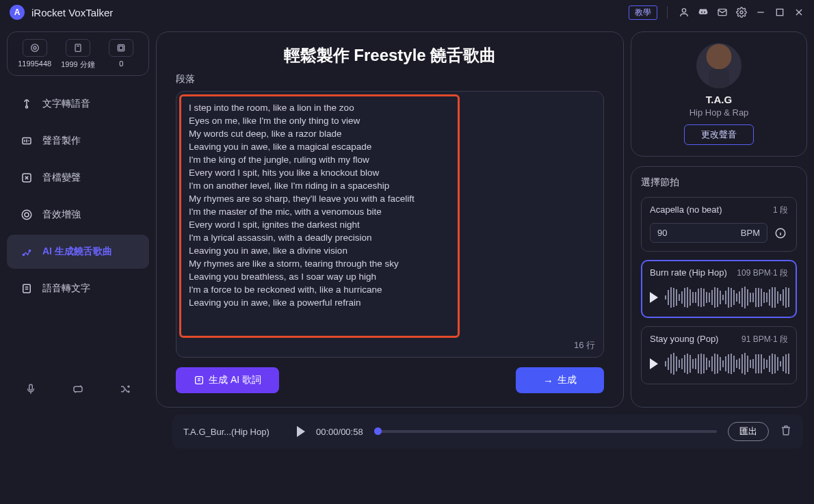 The image size is (814, 504). Describe the element at coordinates (78, 220) in the screenshot. I see `sidebar: 11995448 1999 分鐘 0 文字轉語音 聲音製作` at that location.